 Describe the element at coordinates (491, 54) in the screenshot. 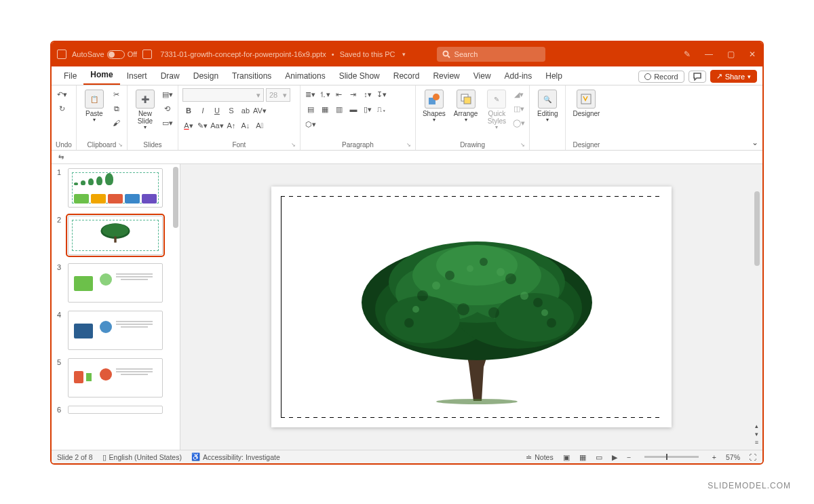

I see `search-box: Search` at that location.